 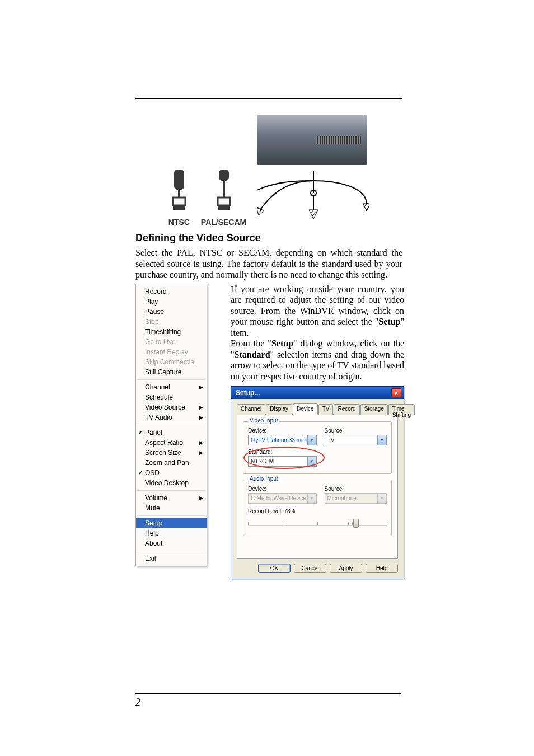 What do you see at coordinates (179, 198) in the screenshot?
I see `ntsc-oscillator-figure: NTSC` at bounding box center [179, 198].